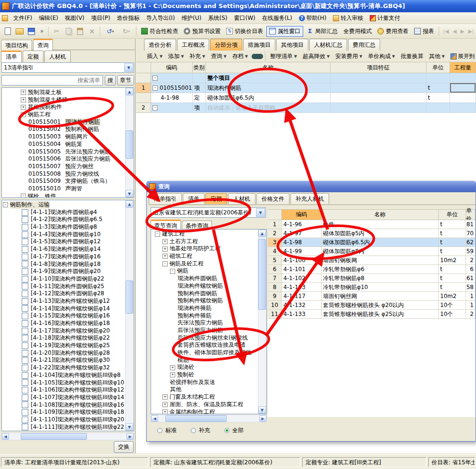 Image resolution: width=476 pixels, height=469 pixels. Describe the element at coordinates (64, 346) in the screenshot. I see `list-item: [4-1-19]现浇构件螺纹钢筋φ25` at that location.